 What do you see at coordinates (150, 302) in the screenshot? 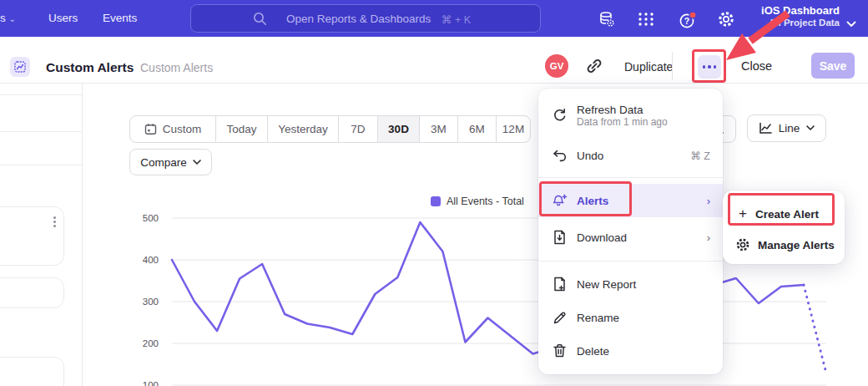
I see `svg-text: 300` at bounding box center [150, 302].